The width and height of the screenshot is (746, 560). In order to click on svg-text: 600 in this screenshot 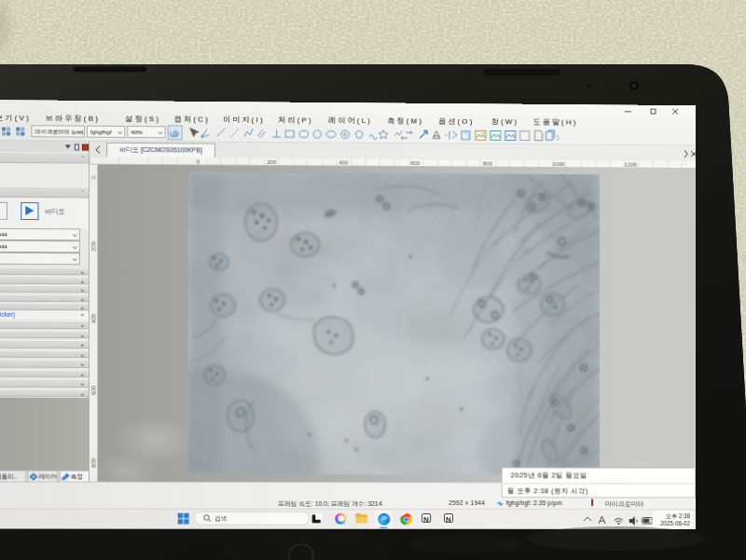, I will do `click(93, 389)`.